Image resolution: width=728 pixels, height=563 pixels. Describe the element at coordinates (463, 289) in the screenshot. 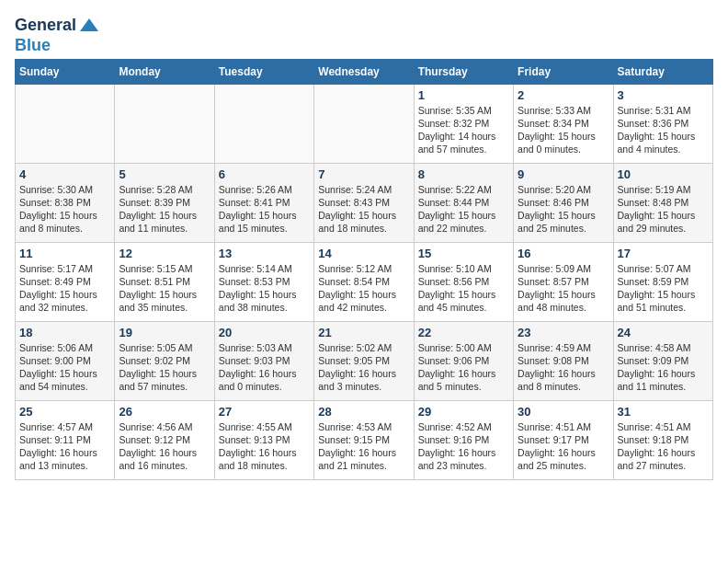

I see `day-info: Sunrise: 5:10 AMSunset: 8:56 PMDaylight:…` at that location.